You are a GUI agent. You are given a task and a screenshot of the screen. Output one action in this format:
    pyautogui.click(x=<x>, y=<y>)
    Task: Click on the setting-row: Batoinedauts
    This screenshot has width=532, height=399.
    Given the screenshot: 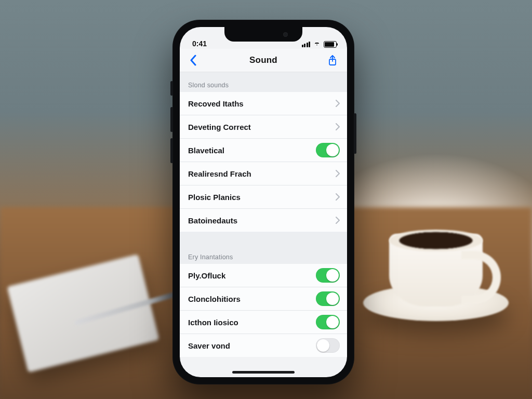 What is the action you would take?
    pyautogui.click(x=263, y=220)
    